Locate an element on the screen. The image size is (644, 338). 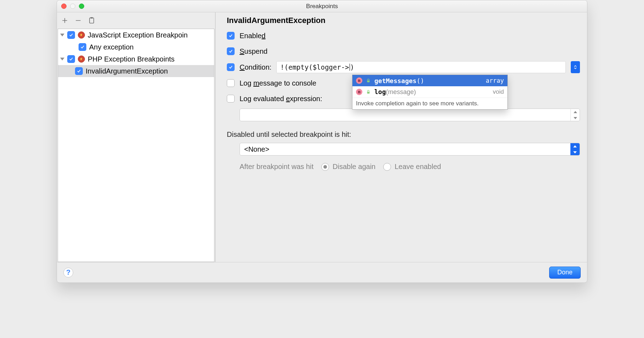
log-expression-label: Log evaluated expression: is located at coordinates (281, 99).